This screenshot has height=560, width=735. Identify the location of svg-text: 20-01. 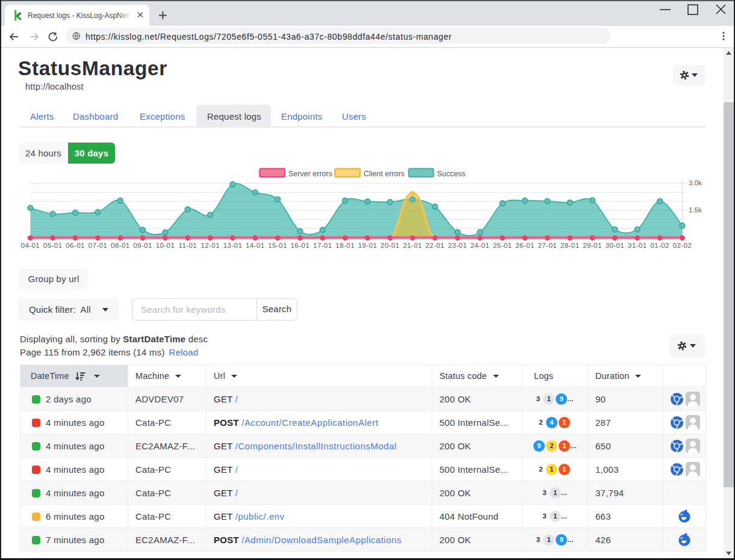
(390, 245).